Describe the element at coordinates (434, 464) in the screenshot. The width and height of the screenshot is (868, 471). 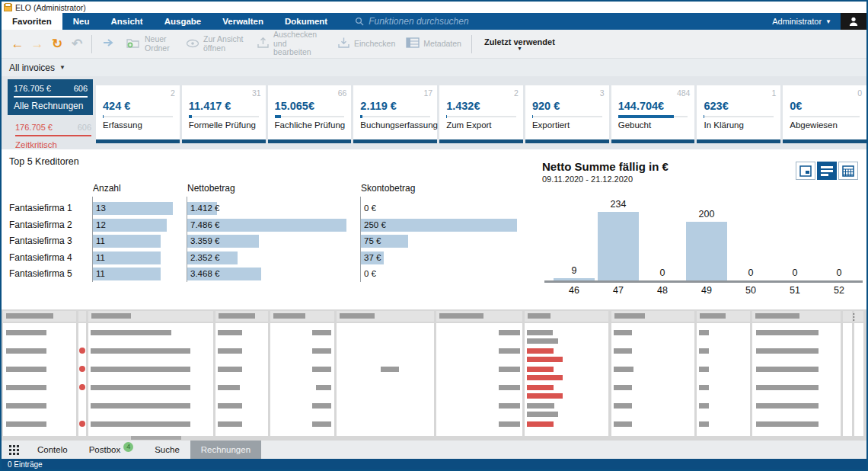
I see `status-bar: 0 Einträge` at that location.